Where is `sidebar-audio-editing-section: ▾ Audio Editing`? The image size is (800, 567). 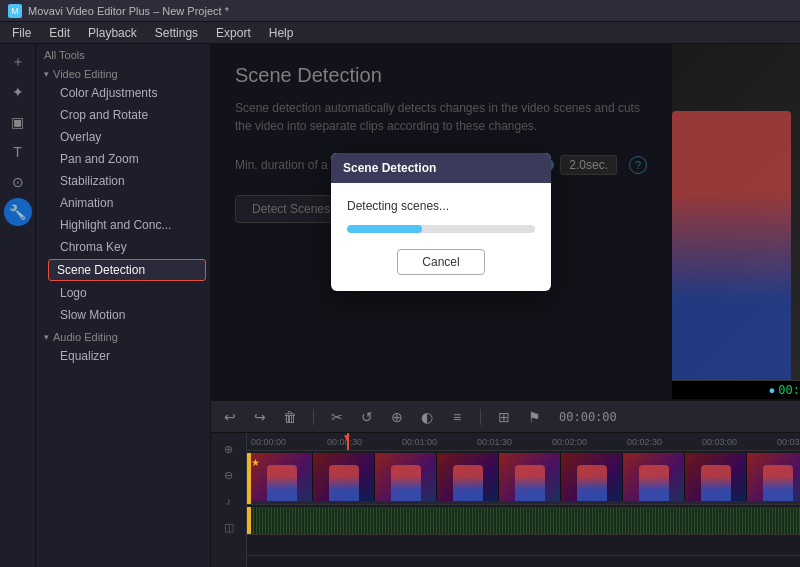
sidebar-audio-editing-section: ▾ Audio Editing is located at coordinates (123, 336).